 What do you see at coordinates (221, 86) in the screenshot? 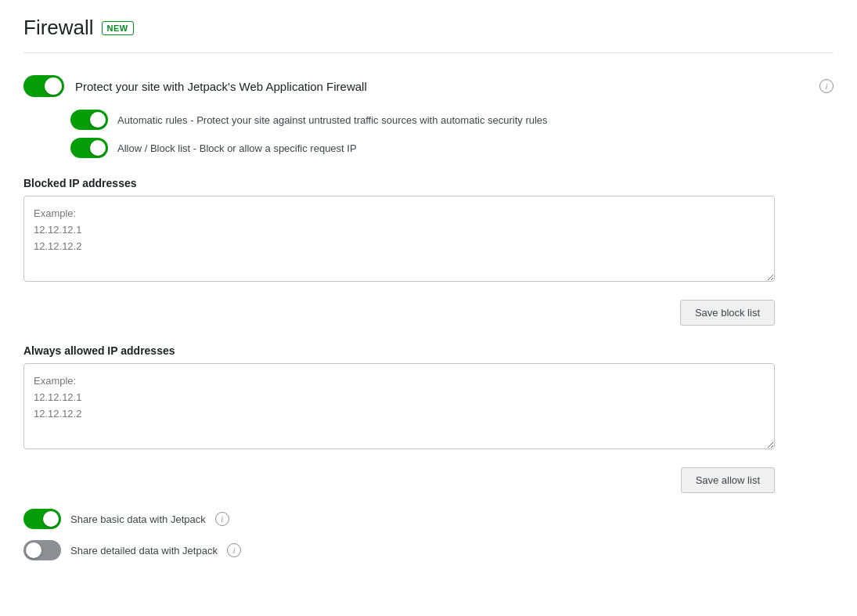
I see `main-toggle-label: Protect your site with Jetpack's Web App…` at bounding box center [221, 86].